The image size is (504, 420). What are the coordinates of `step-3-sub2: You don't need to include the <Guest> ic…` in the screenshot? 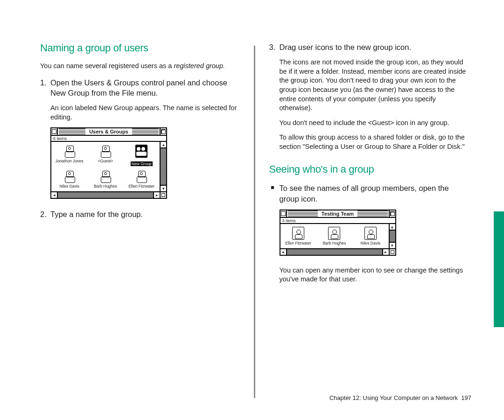 It's located at (369, 123).